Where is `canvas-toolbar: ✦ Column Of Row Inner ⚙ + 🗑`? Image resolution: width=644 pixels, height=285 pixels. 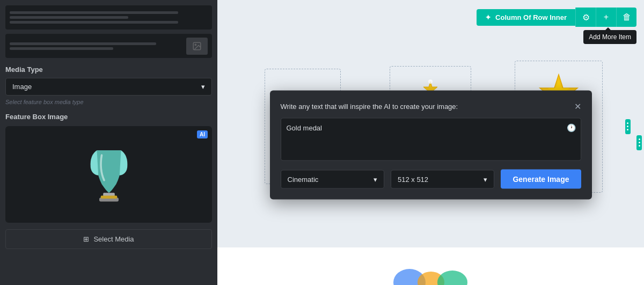 canvas-toolbar: ✦ Column Of Row Inner ⚙ + 🗑 is located at coordinates (557, 17).